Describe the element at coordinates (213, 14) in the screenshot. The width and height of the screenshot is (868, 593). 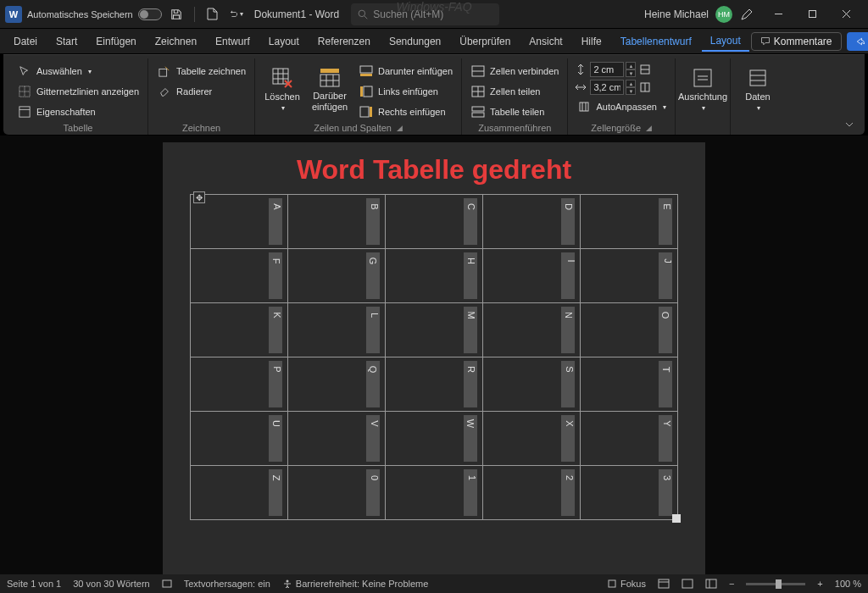
I see `new-doc-icon` at that location.